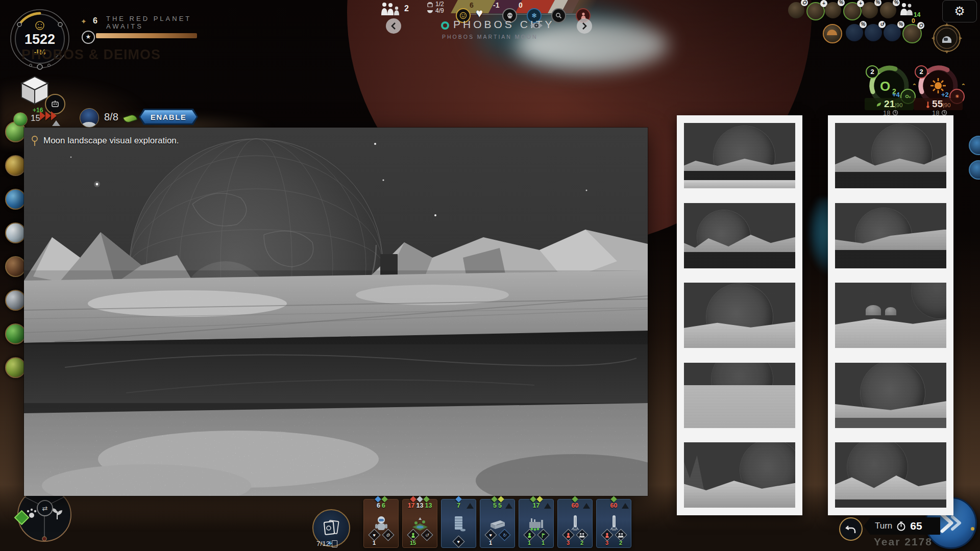 This screenshot has width=980, height=551. Describe the element at coordinates (928, 105) in the screenshot. I see `thermometer-icon` at that location.